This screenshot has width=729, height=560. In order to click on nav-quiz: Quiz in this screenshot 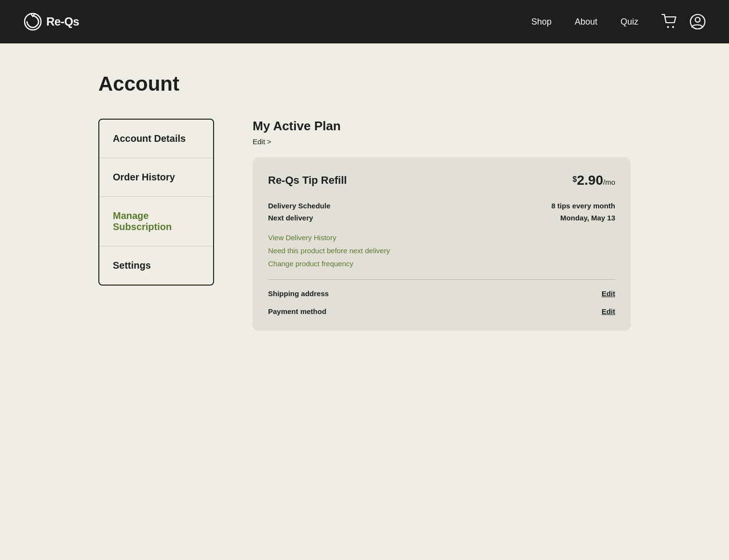, I will do `click(630, 22)`.